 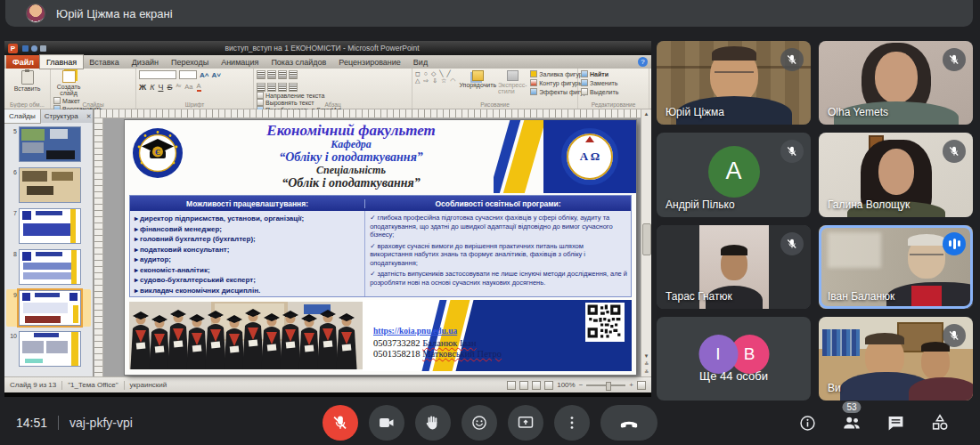 I want to click on replace-button: Заменить, so click(x=613, y=83).